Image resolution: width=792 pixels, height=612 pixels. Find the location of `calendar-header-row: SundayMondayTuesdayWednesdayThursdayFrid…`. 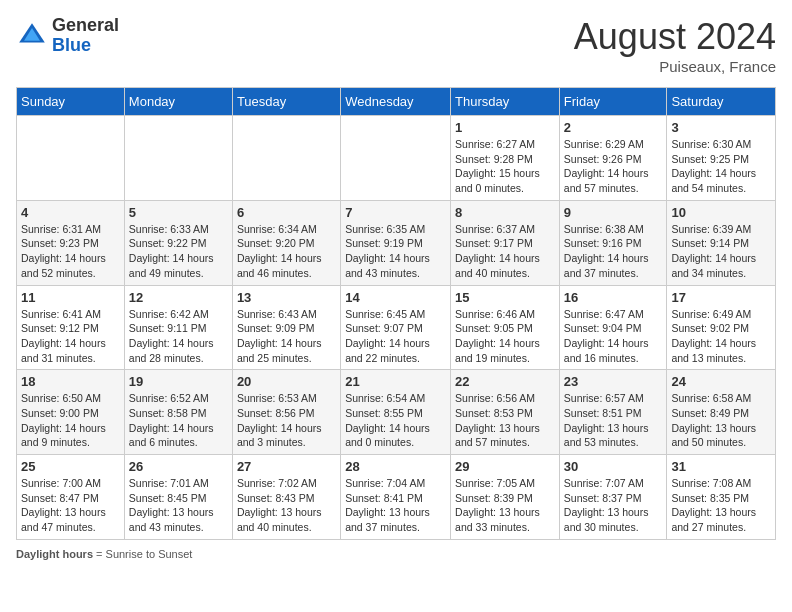

calendar-header-row: SundayMondayTuesdayWednesdayThursdayFrid… is located at coordinates (396, 102).